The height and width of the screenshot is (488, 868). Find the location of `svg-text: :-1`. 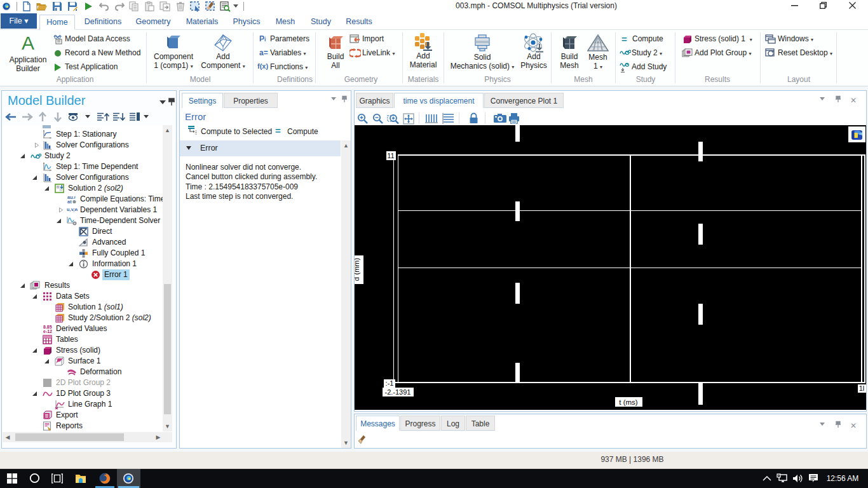

svg-text: :-1 is located at coordinates (390, 383).